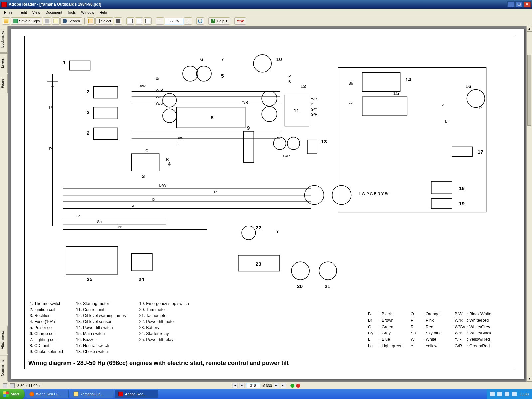 The image size is (532, 399). Describe the element at coordinates (240, 21) in the screenshot. I see `yahoo-button: Y!W` at that location.